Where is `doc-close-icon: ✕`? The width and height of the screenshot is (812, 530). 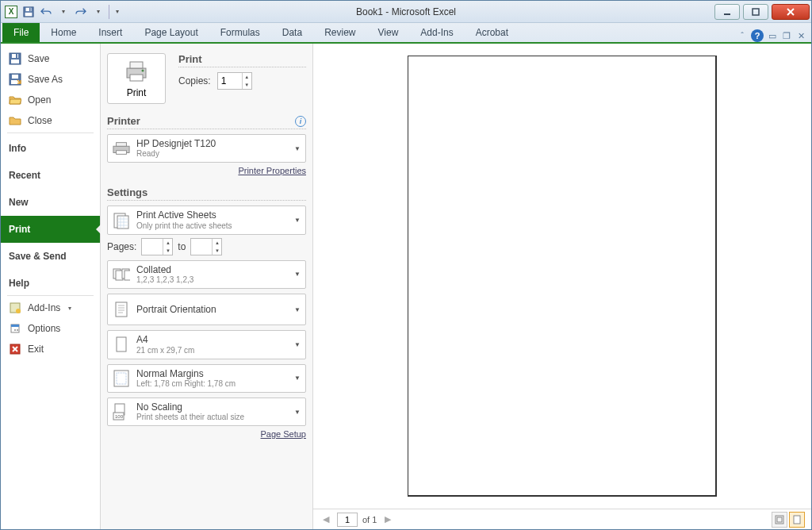
doc-close-icon: ✕ is located at coordinates (801, 36).